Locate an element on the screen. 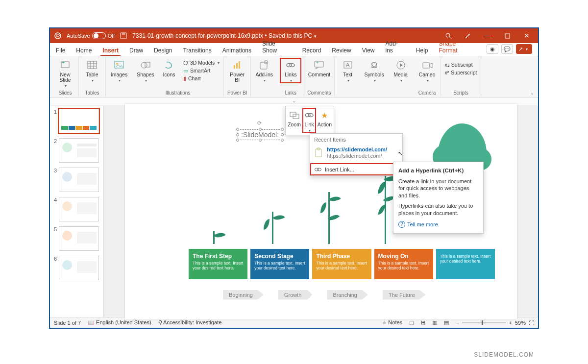  thumb-5: 5 is located at coordinates (76, 239).